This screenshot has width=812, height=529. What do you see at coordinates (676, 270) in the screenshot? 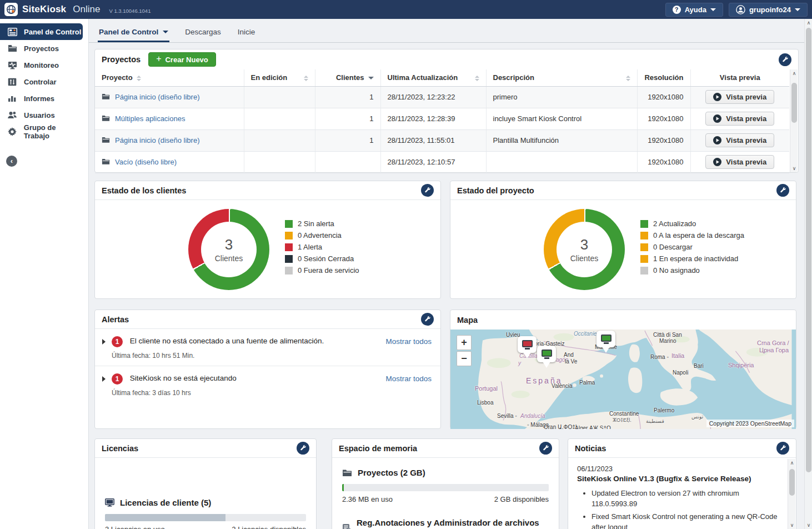
I see `legend-label: 0 No asignado` at bounding box center [676, 270].